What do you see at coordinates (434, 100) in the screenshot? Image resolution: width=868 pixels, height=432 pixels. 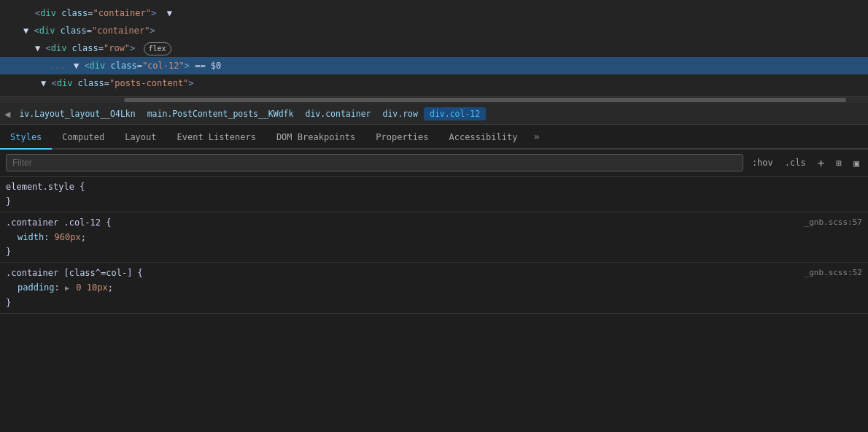 I see `horizontal-scrollbar` at bounding box center [434, 100].